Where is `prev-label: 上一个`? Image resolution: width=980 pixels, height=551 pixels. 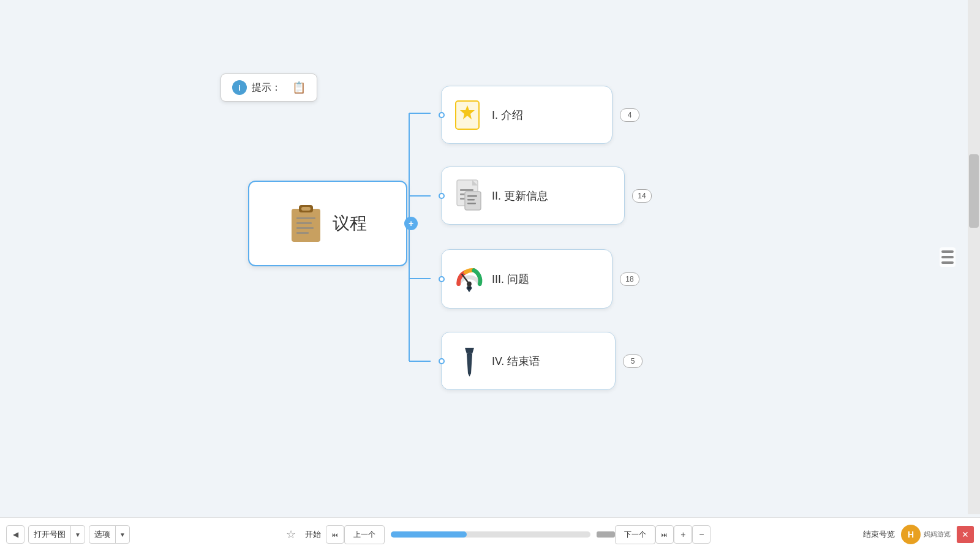
prev-label: 上一个 is located at coordinates (364, 535).